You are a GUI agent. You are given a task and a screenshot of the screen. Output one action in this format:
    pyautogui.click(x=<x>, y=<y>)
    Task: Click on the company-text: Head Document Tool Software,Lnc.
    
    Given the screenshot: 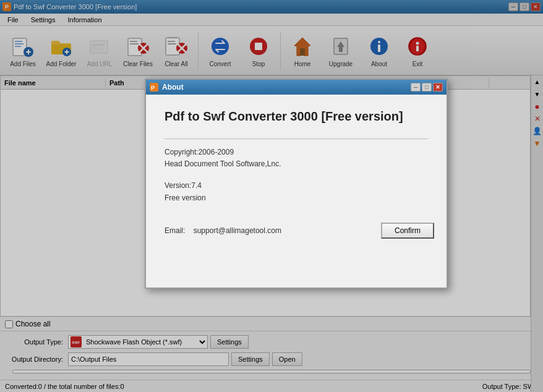 What is the action you would take?
    pyautogui.click(x=296, y=164)
    